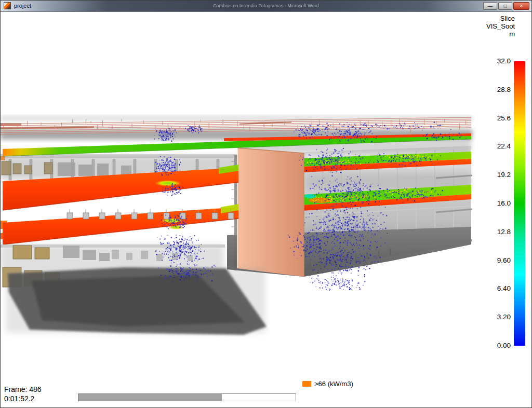 The height and width of the screenshot is (408, 532). What do you see at coordinates (504, 203) in the screenshot?
I see `colorbar-tick-label: 16.0` at bounding box center [504, 203].